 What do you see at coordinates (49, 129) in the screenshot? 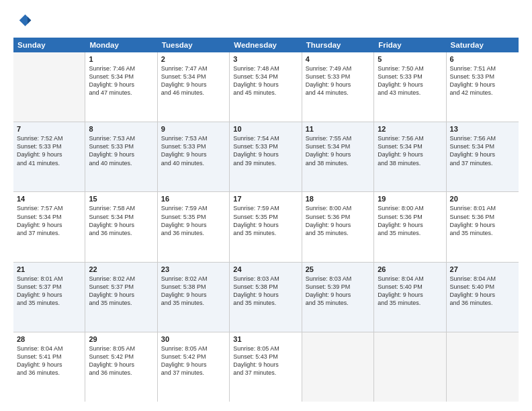
I see `day-number: 7` at bounding box center [49, 129].